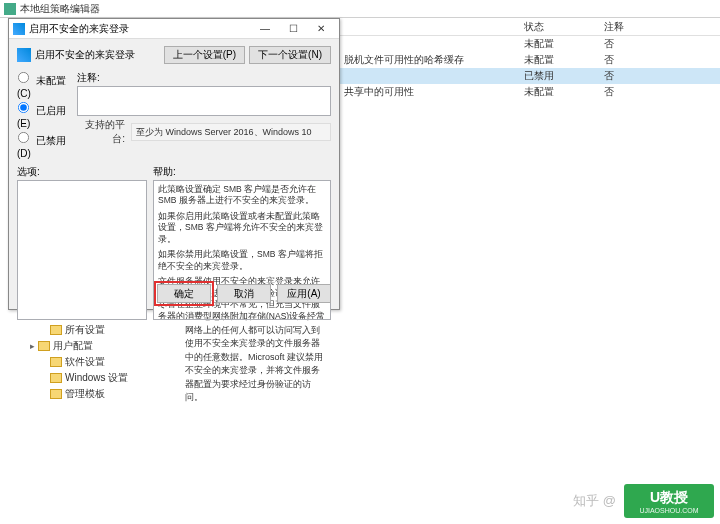  What do you see at coordinates (255, 358) in the screenshot?
I see `side-help-text: 遭受恶意软件的攻击。此外，可能网络上的任何人都可以访问写入到使用不安全来宾登录的…` at bounding box center [255, 358].